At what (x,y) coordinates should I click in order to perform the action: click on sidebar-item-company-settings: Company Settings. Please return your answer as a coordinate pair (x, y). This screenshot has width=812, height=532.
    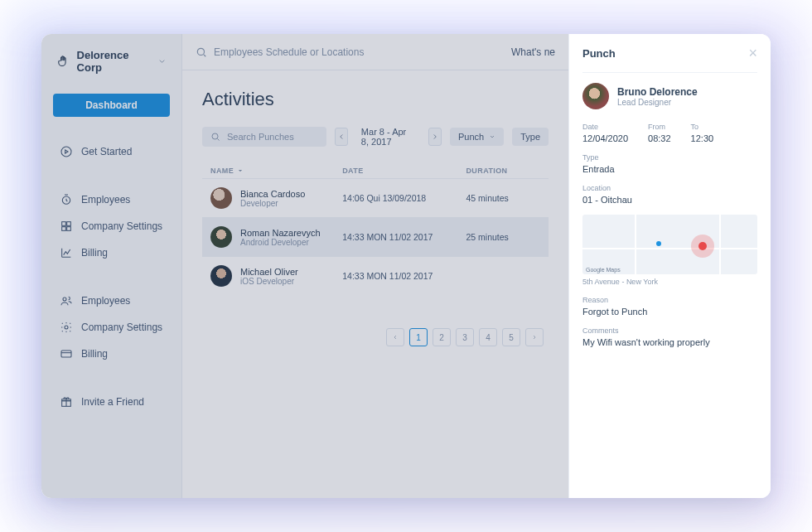
    Looking at the image, I should click on (111, 226).